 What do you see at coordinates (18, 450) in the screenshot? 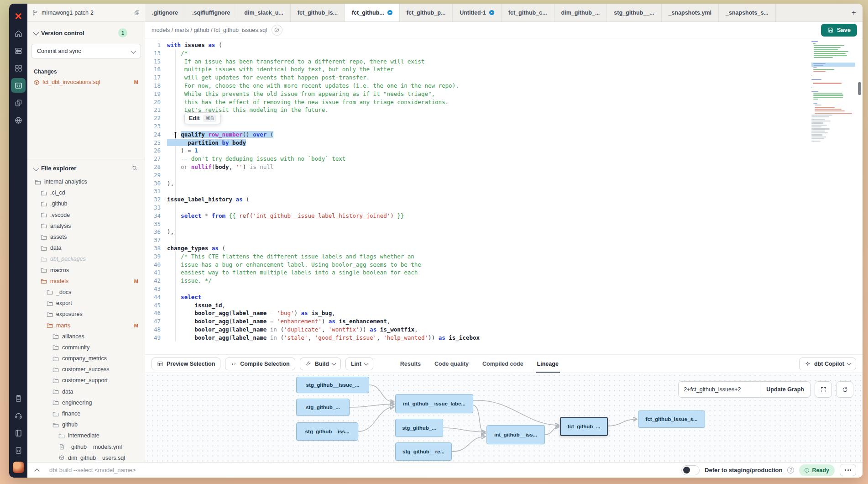
I see `organization-icon` at bounding box center [18, 450].